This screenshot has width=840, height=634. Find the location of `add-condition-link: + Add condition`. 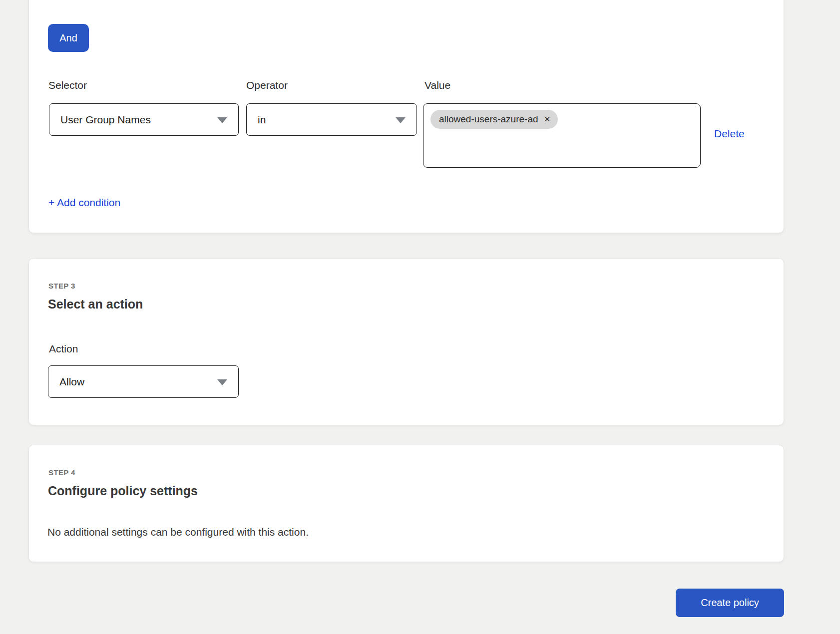

add-condition-link: + Add condition is located at coordinates (84, 203).